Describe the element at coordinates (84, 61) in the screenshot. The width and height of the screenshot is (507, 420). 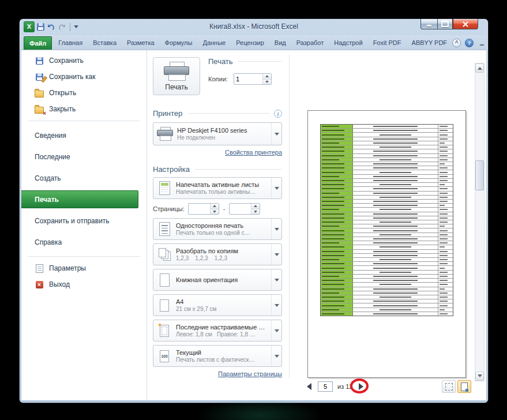
I see `sidebar-item-save: Сохранить` at that location.